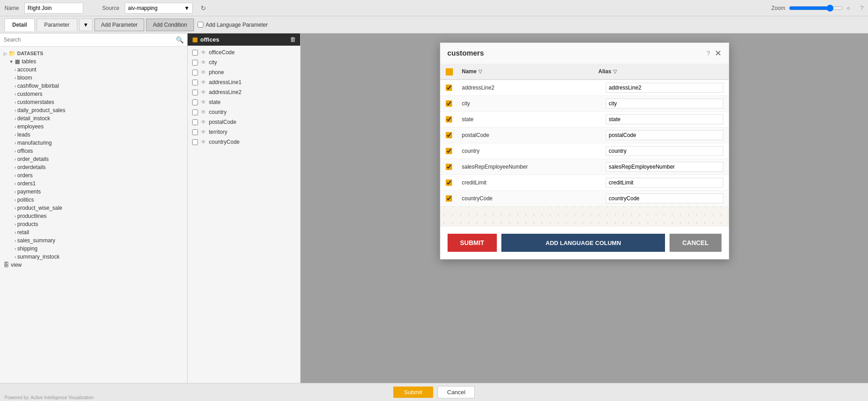 This screenshot has width=868, height=401. Describe the element at coordinates (195, 52) in the screenshot. I see `field-checkbox-officeCode` at that location.